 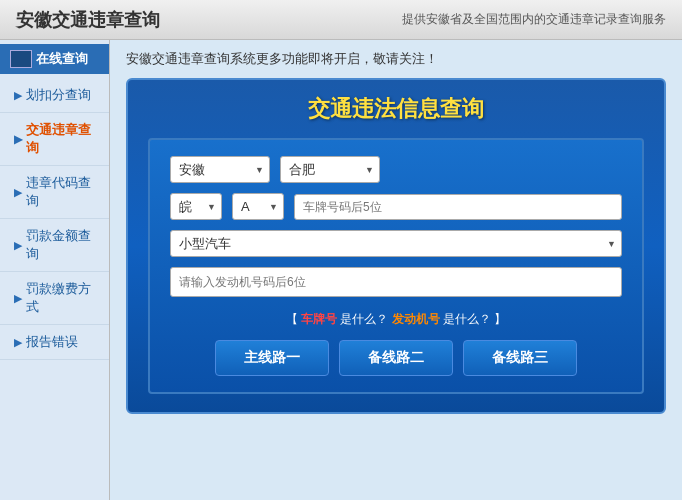 What do you see at coordinates (62, 192) in the screenshot?
I see `sidebar-item-label: 违章代码查询` at bounding box center [62, 192].